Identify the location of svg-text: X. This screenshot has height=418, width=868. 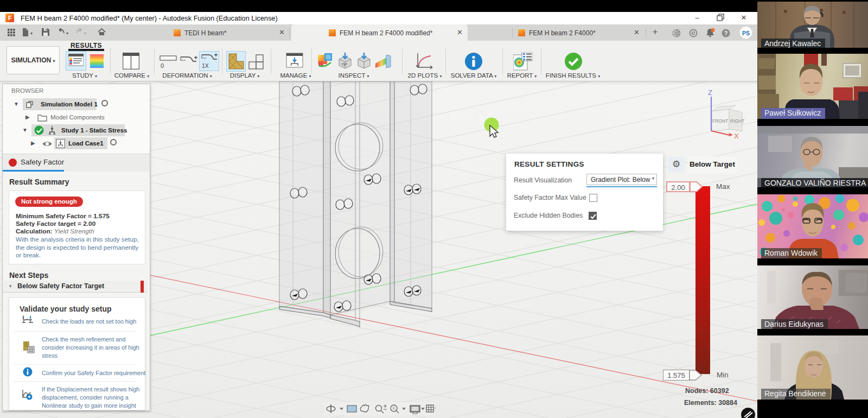
(737, 136).